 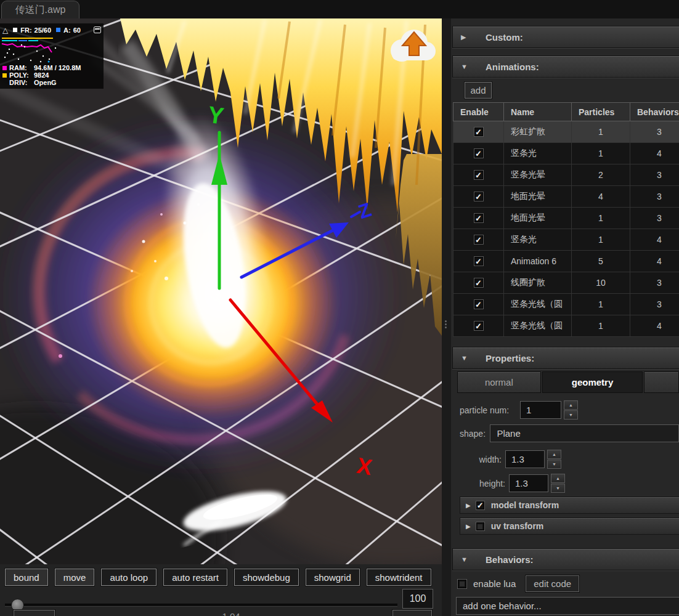 What do you see at coordinates (266, 577) in the screenshot?
I see `toolbar-button-showdebug: showdebug` at bounding box center [266, 577].